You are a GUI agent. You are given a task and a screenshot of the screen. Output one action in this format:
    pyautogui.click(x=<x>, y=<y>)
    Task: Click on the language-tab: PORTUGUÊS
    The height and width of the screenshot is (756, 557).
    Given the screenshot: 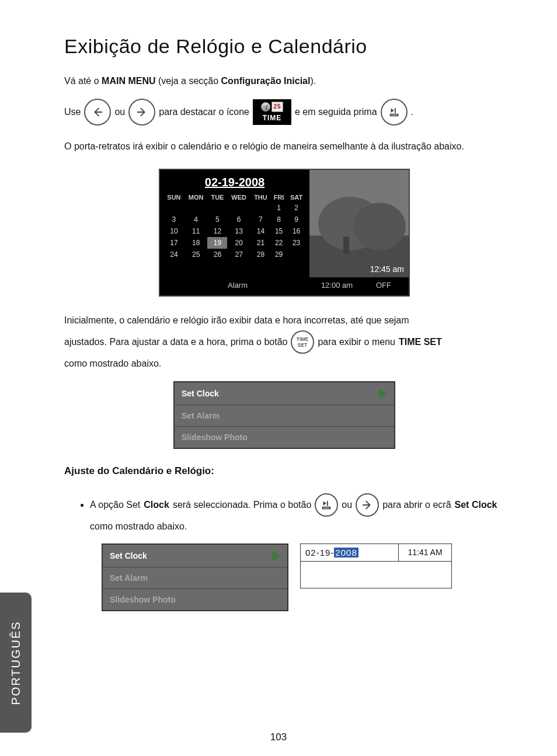 What is the action you would take?
    pyautogui.click(x=16, y=663)
    